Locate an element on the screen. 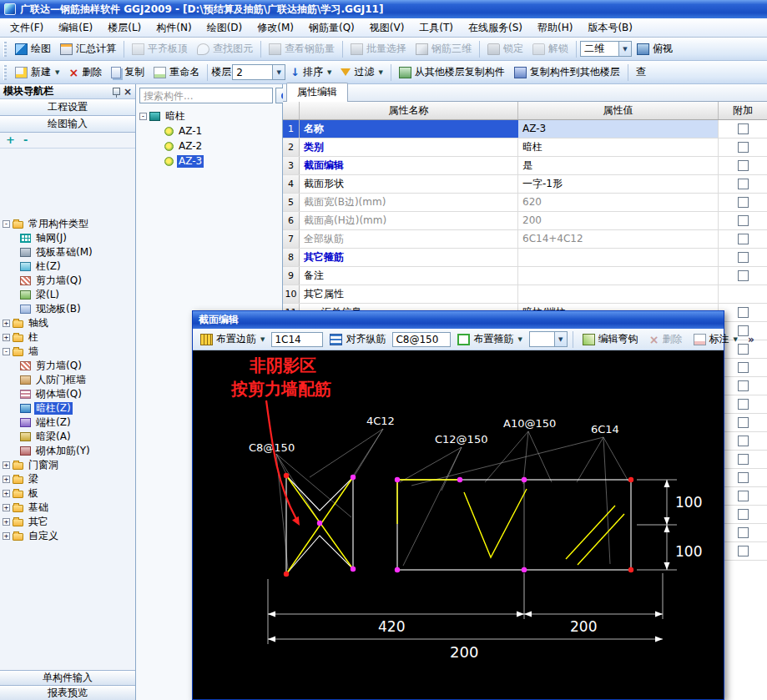 This screenshot has height=700, width=767. component-root: -暗柱 is located at coordinates (210, 116).